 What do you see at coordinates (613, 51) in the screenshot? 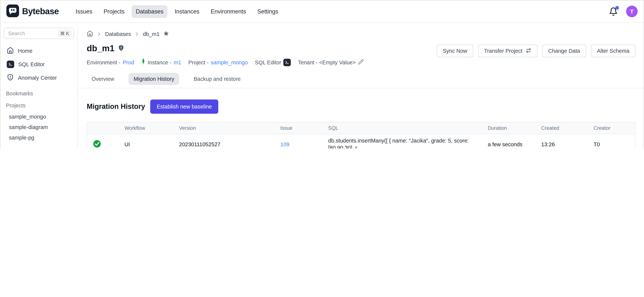
I see `alter-schema-button: Alter Schema` at bounding box center [613, 51].